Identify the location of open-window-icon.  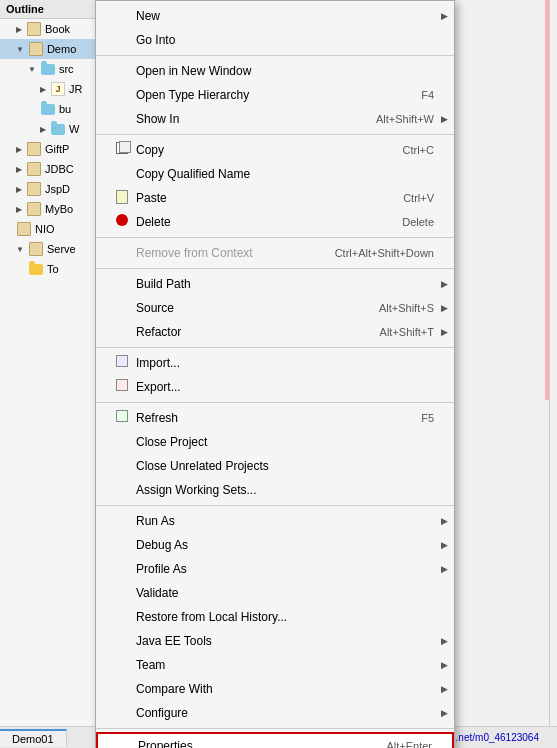
(124, 71).